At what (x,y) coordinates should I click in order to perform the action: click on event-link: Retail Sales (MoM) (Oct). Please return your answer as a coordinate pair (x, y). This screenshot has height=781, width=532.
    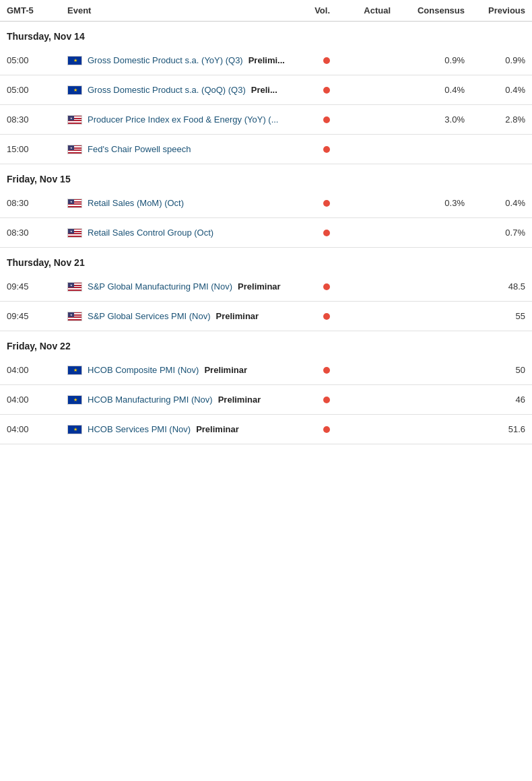
    Looking at the image, I should click on (136, 203).